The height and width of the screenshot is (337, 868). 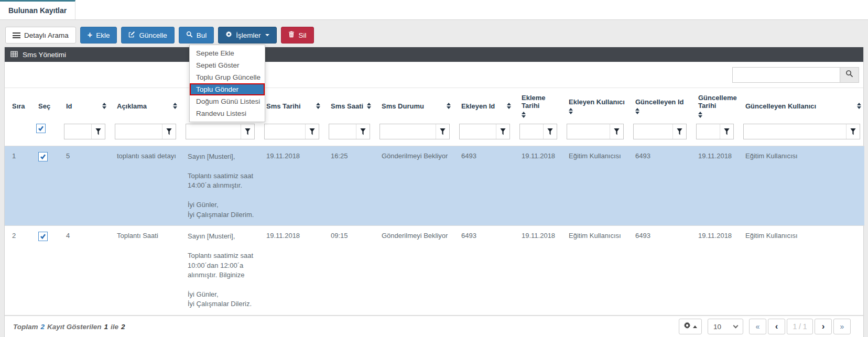 What do you see at coordinates (823, 327) in the screenshot?
I see `next-page-button: ›` at bounding box center [823, 327].